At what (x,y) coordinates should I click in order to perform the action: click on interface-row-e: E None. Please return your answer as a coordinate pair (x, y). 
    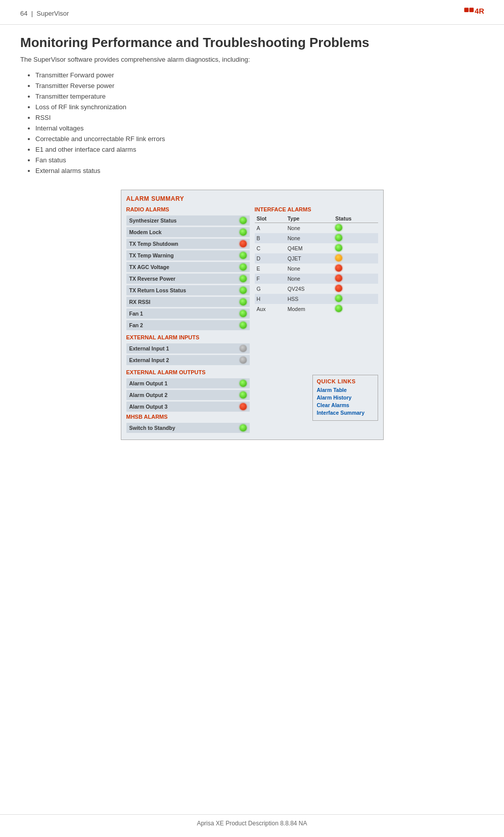
    Looking at the image, I should click on (316, 269).